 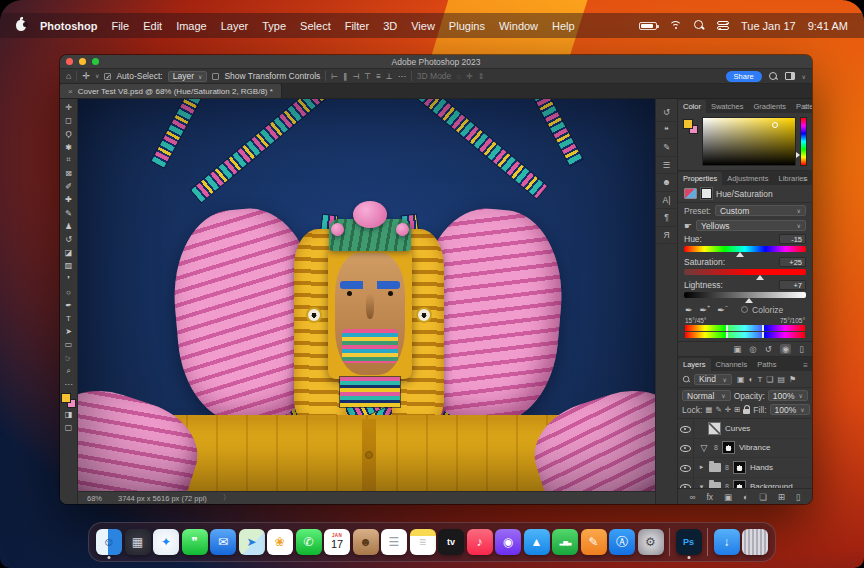 What do you see at coordinates (745, 328) in the screenshot?
I see `hue-range-ramp-top` at bounding box center [745, 328].